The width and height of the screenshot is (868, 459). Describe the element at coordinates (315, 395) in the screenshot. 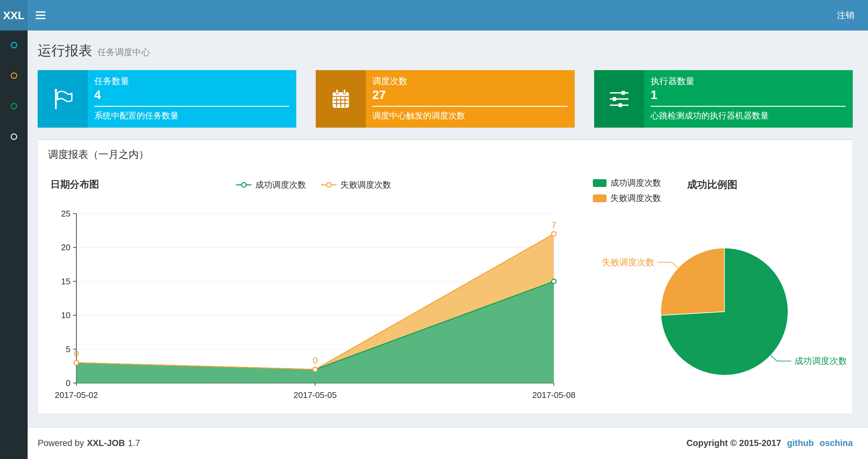

I see `chart-text: 2017-05-05` at that location.